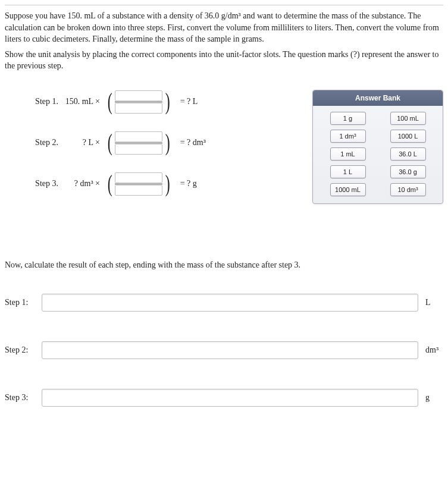  I want to click on calc-unit-3: g, so click(434, 398).